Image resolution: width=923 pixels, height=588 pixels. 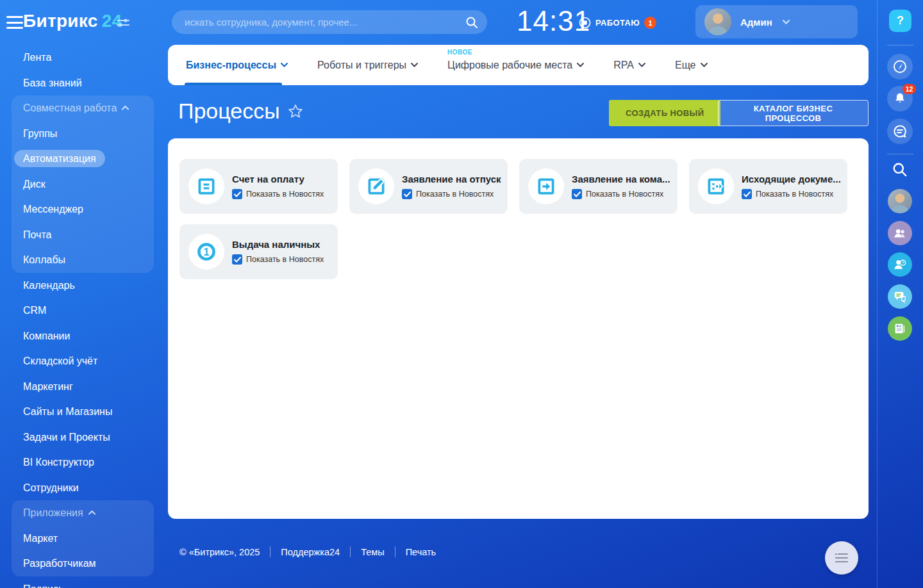 I want to click on sidebar-item-calendar: Календарь, so click(x=84, y=286).